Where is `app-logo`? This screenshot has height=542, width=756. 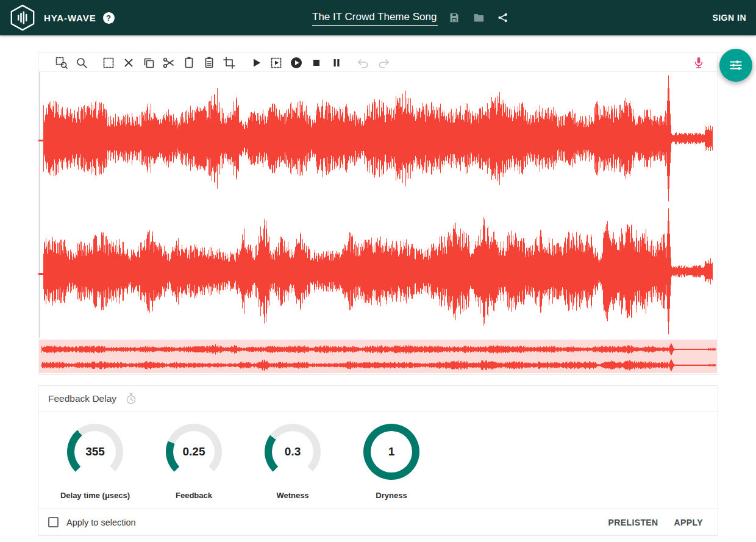 app-logo is located at coordinates (23, 18).